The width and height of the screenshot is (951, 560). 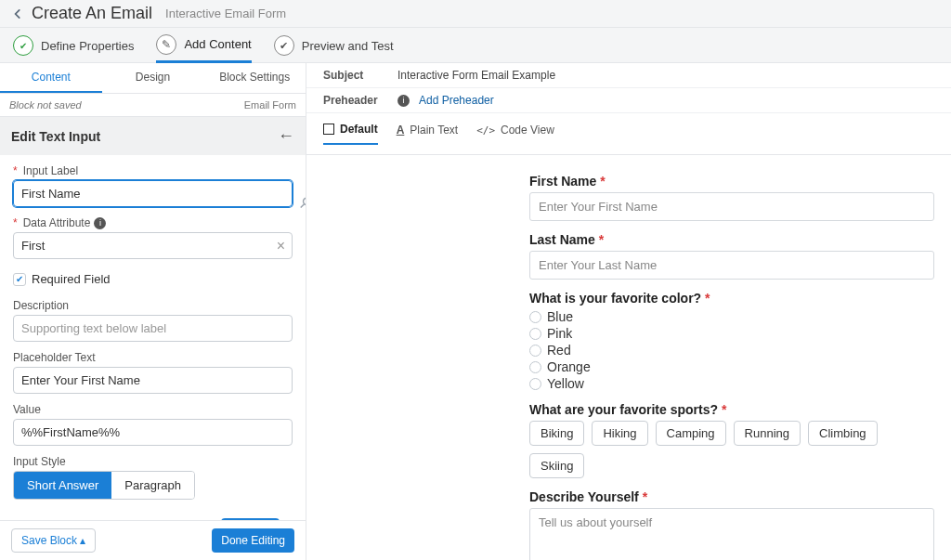 I want to click on preheader-label: Preheader, so click(x=360, y=100).